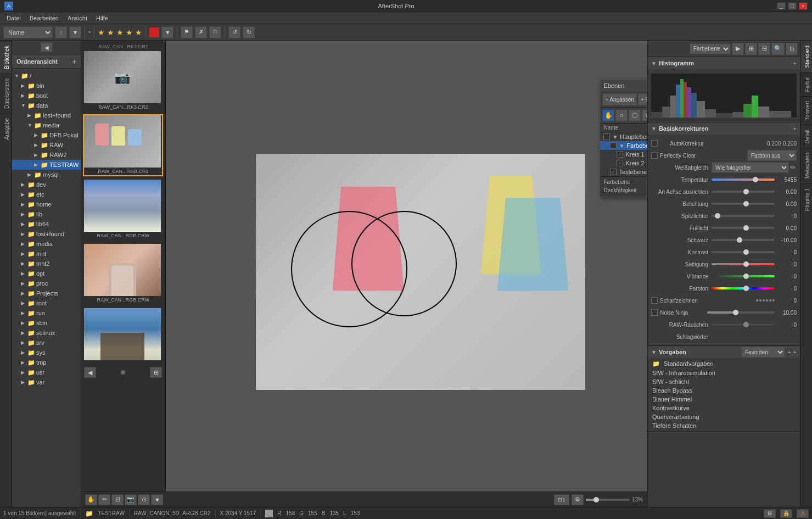 This screenshot has width=812, height=519. I want to click on maximize-button: □, so click(792, 6).